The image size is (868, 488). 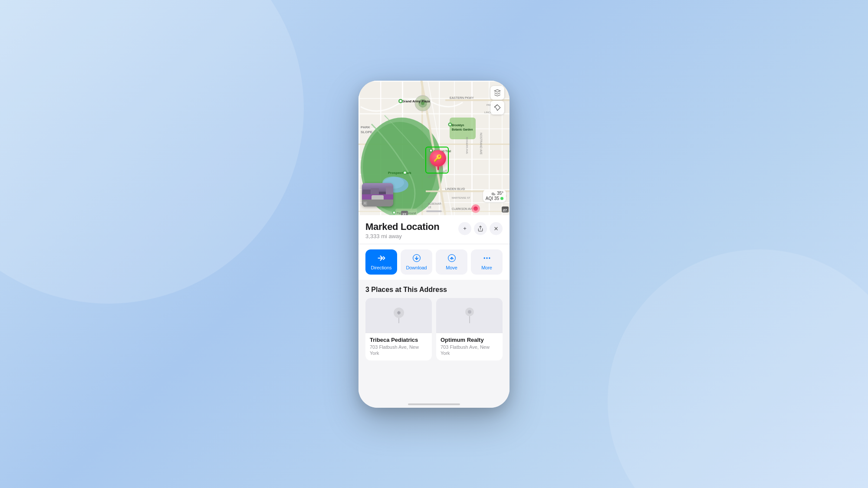 What do you see at coordinates (470, 347) in the screenshot?
I see `place-card-body-2: Optimum Realty 703 Flatbush Ave, New Yor…` at bounding box center [470, 347].